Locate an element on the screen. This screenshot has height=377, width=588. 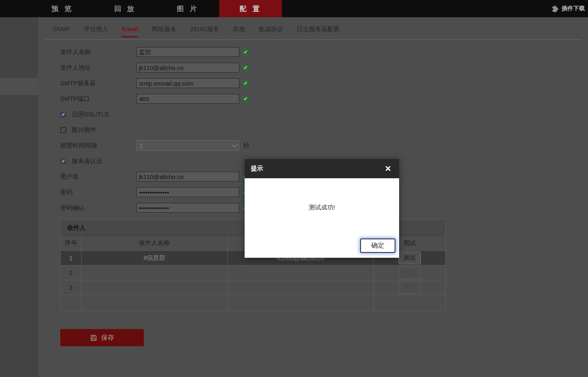
sender-address-label: 发件人地址 is located at coordinates (98, 68).